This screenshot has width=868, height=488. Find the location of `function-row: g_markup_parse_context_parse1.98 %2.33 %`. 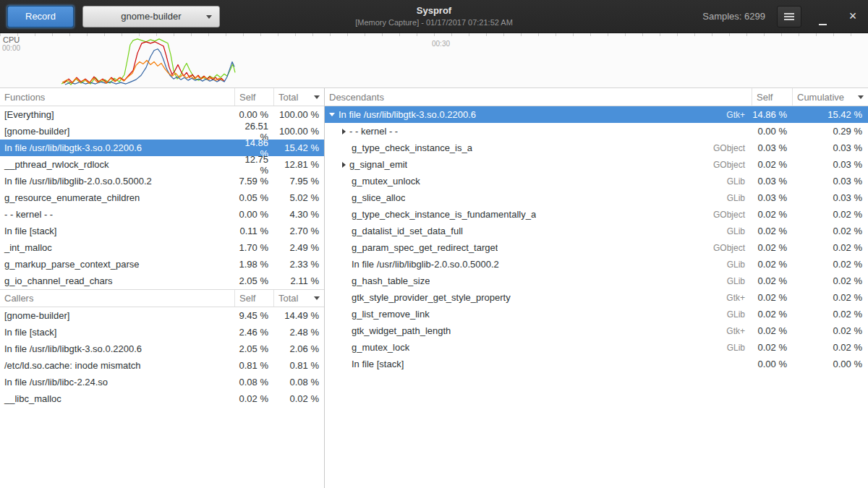

function-row: g_markup_parse_context_parse1.98 %2.33 % is located at coordinates (162, 265).